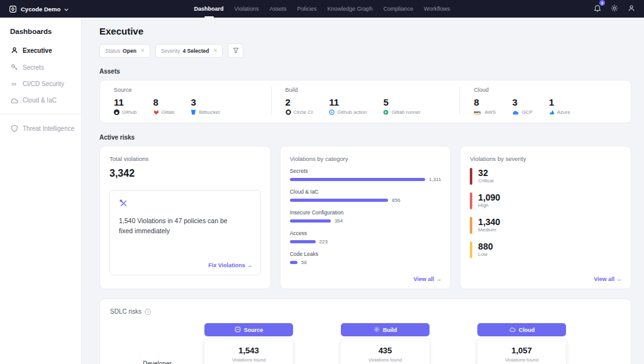 This screenshot has height=364, width=644. What do you see at coordinates (157, 362) in the screenshot?
I see `sdlc-row-label-developer: Developer` at bounding box center [157, 362].